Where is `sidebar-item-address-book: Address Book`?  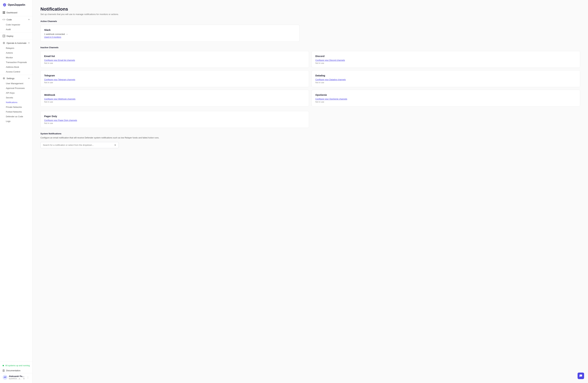
sidebar-item-address-book: Address Book is located at coordinates (16, 67).